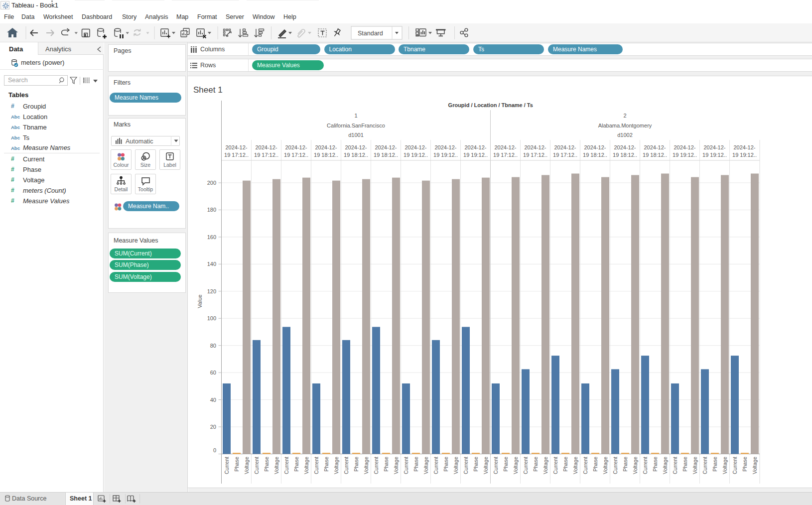 This screenshot has width=812, height=505. What do you see at coordinates (213, 346) in the screenshot?
I see `svg-text: 80` at bounding box center [213, 346].